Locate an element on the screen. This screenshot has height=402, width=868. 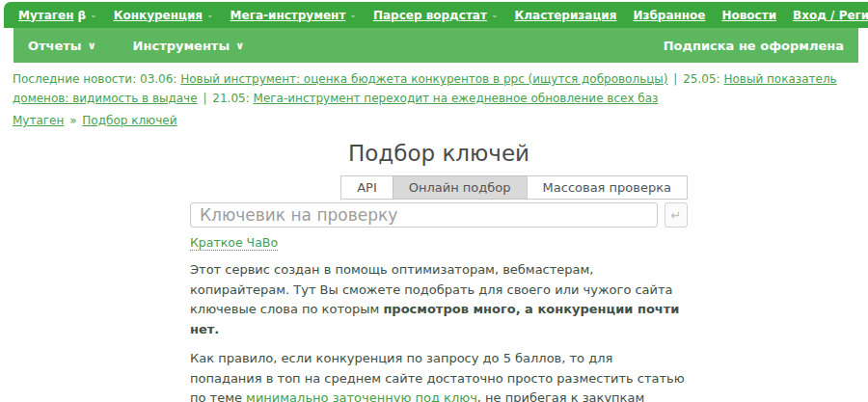
enter-icon: ↵ is located at coordinates (677, 216).